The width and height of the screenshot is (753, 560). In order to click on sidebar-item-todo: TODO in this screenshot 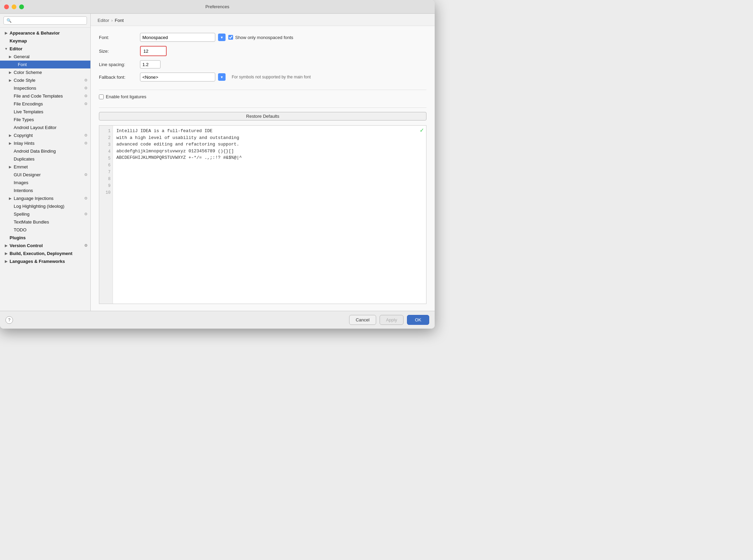, I will do `click(45, 230)`.